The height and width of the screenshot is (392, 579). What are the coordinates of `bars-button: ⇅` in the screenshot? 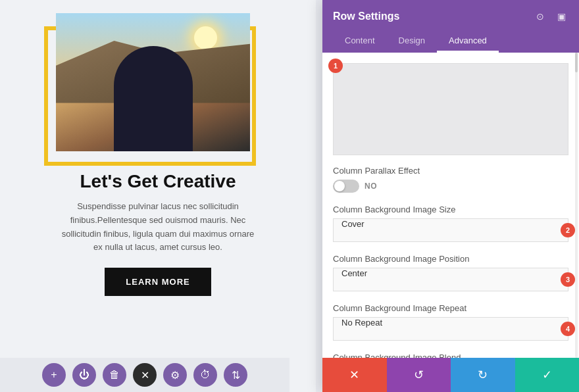 It's located at (236, 375).